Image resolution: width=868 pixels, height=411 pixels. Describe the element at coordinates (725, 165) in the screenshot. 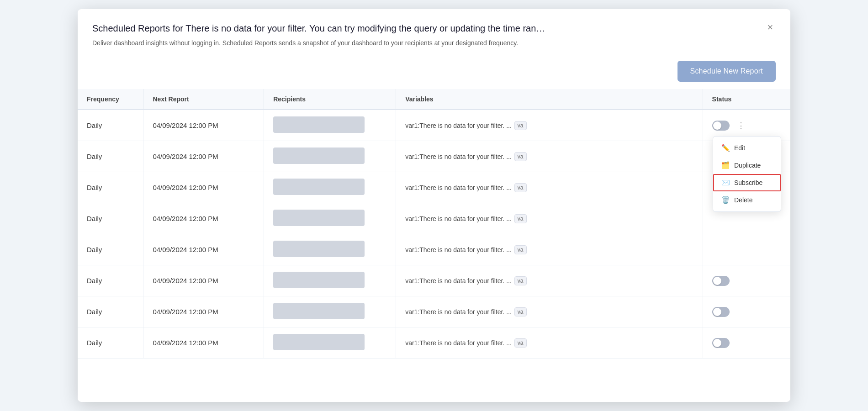

I see `duplicate-icon: 🗂️` at that location.